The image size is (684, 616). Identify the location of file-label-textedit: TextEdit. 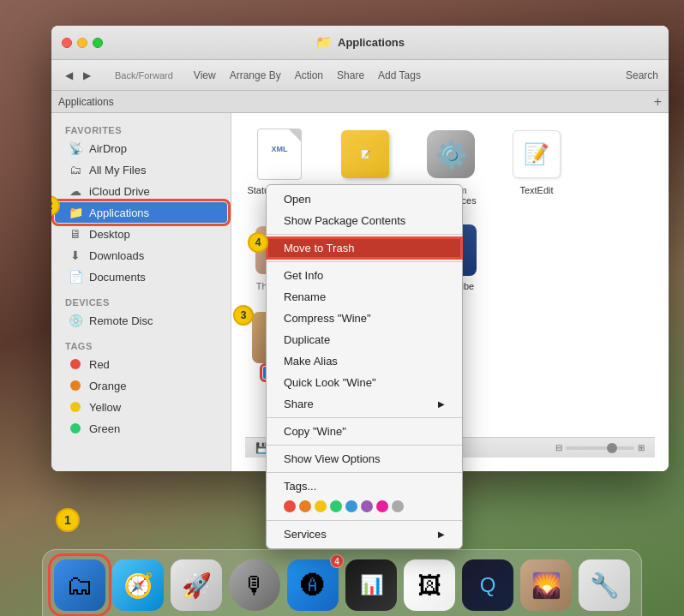
(537, 190).